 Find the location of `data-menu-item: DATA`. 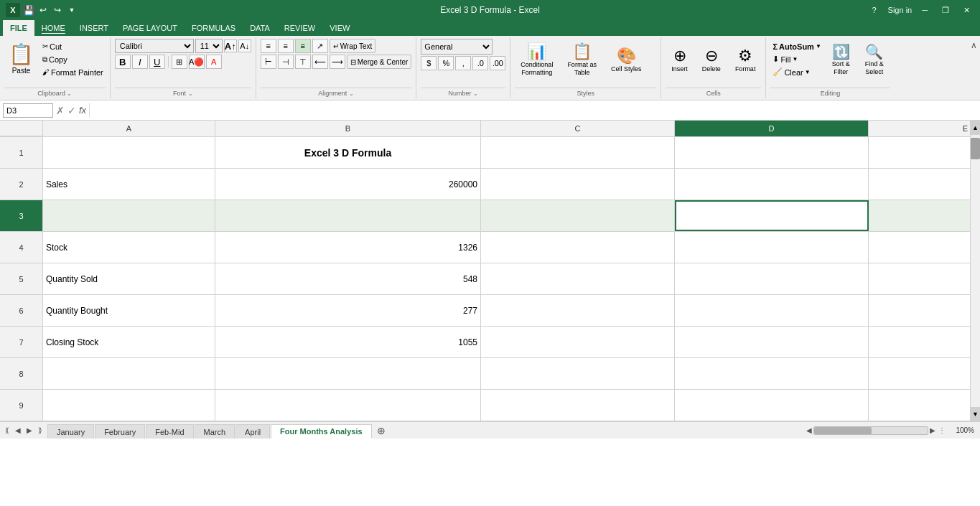

data-menu-item: DATA is located at coordinates (260, 28).